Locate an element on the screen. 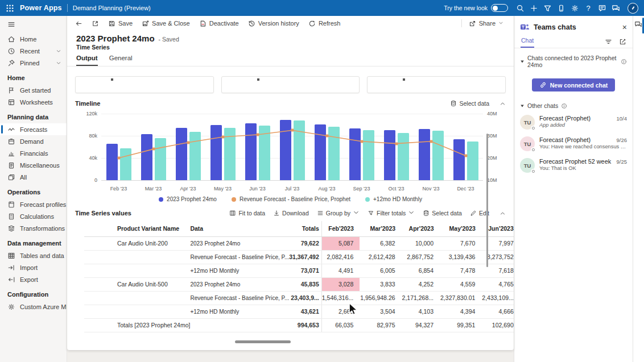  sidebar-item-custom-azure-ml: Custom Azure ML is located at coordinates (33, 307).